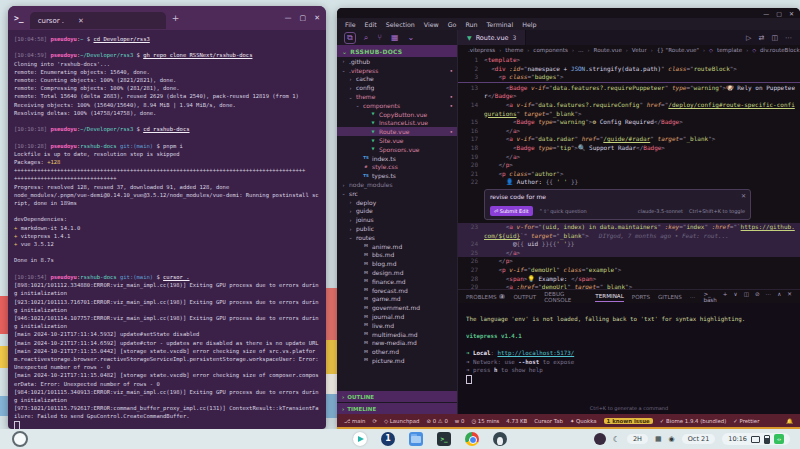 This screenshot has height=449, width=800. Describe the element at coordinates (629, 244) in the screenshot. I see `code-line: 24 @{{ uid }}{{' '}}` at that location.